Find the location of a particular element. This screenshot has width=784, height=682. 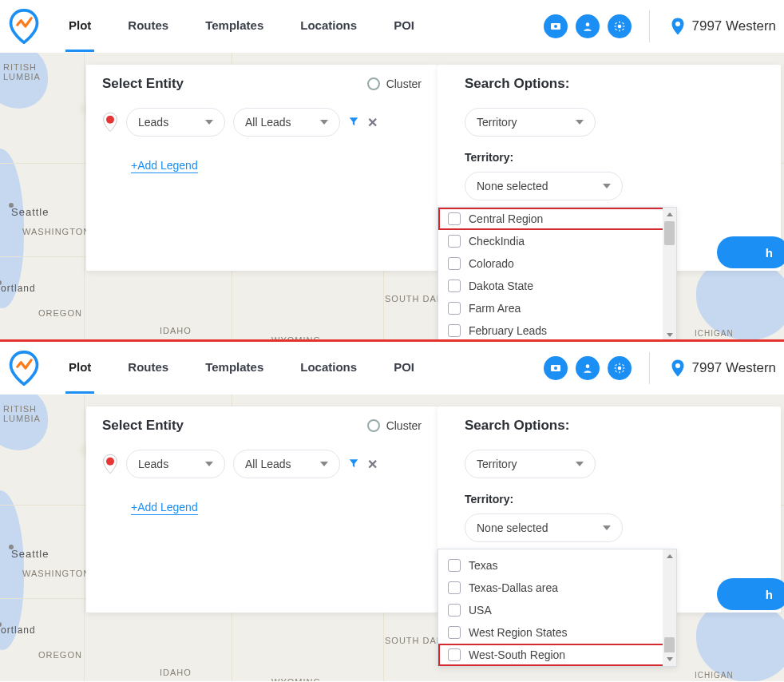

select-entity-panel: Select Entity Cluster Leads All Leads ✕ … is located at coordinates (262, 510).